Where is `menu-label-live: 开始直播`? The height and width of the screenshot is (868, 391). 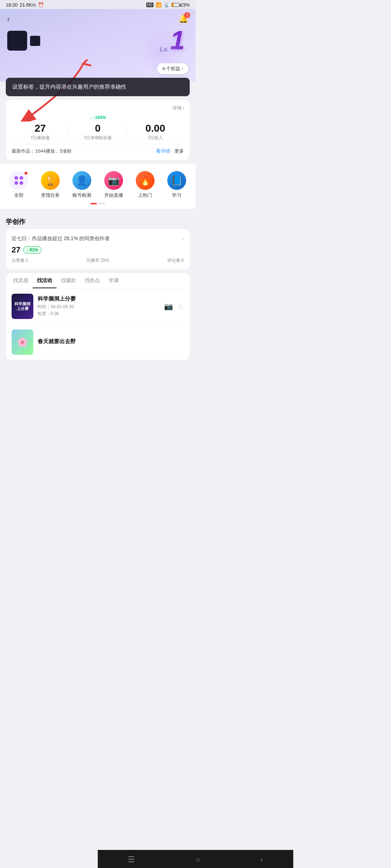 menu-label-live: 开始直播 is located at coordinates (114, 195).